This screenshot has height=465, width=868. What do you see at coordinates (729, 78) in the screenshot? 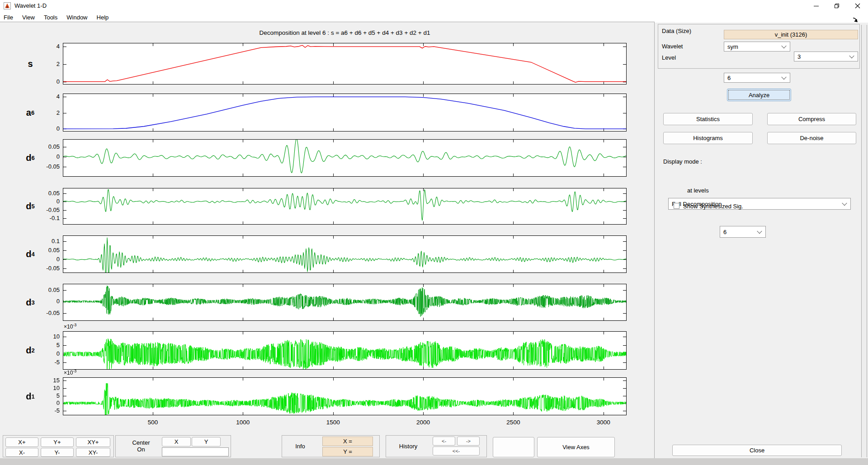
I see `level-value: 6` at bounding box center [729, 78].